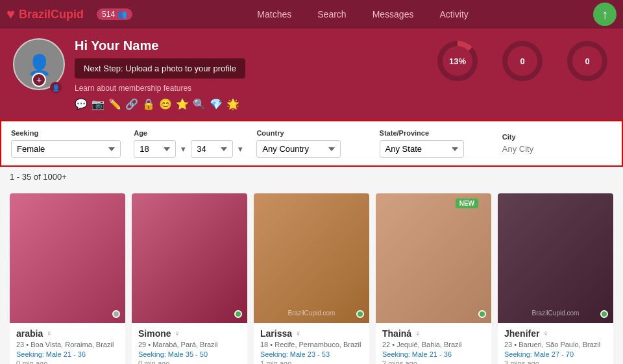 The image size is (623, 364). What do you see at coordinates (10, 14) in the screenshot?
I see `heart-icon: ♥` at bounding box center [10, 14].